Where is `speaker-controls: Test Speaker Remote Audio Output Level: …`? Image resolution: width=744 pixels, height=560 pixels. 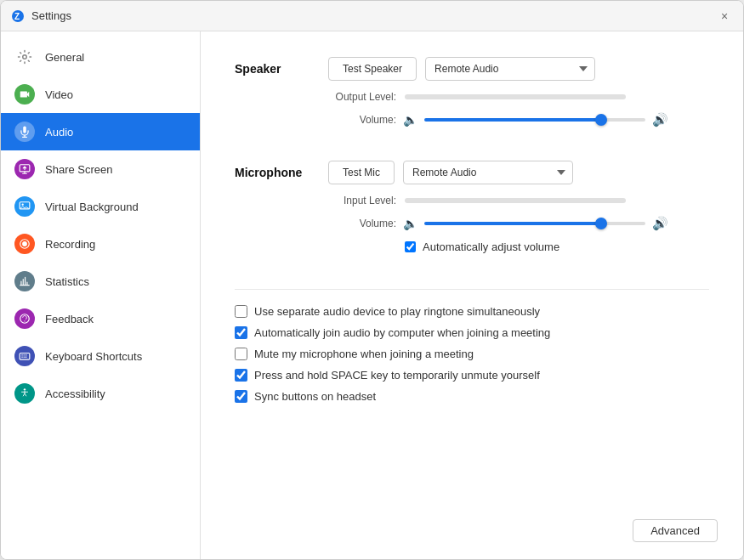 speaker-controls: Test Speaker Remote Audio Output Level: … is located at coordinates (519, 97).